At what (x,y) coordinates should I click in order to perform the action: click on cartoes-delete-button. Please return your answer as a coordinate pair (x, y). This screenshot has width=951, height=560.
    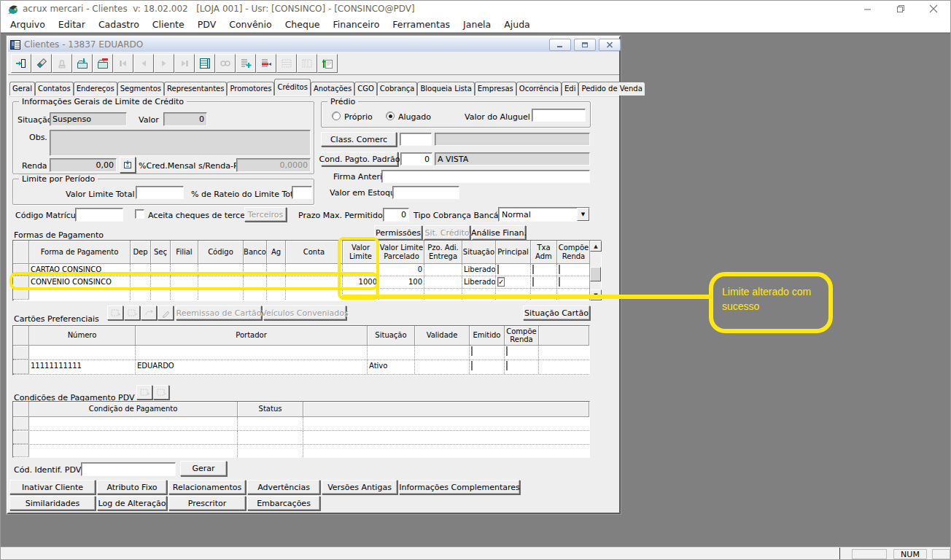
    Looking at the image, I should click on (132, 313).